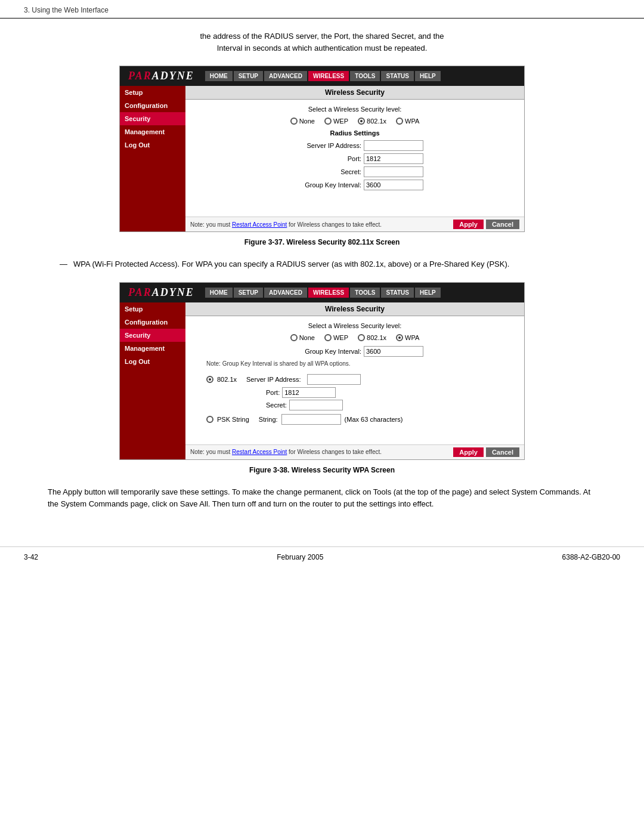  What do you see at coordinates (233, 419) in the screenshot?
I see `figure2-psk-label: PSK String` at bounding box center [233, 419].